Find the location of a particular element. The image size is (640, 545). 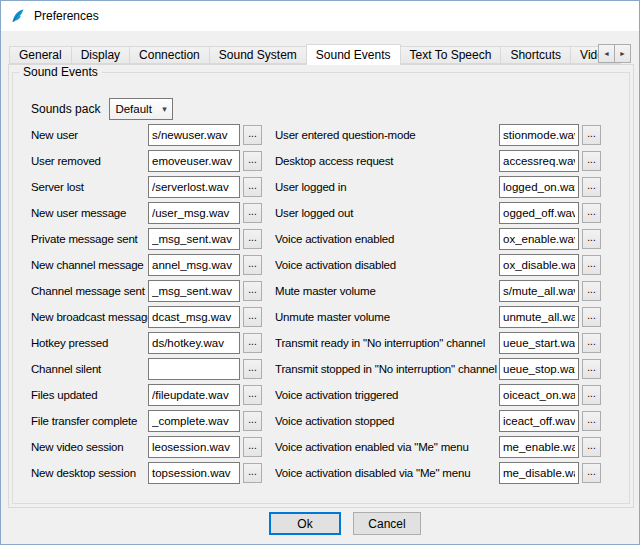

sound-event-row: New broadcast message... is located at coordinates (146, 317).